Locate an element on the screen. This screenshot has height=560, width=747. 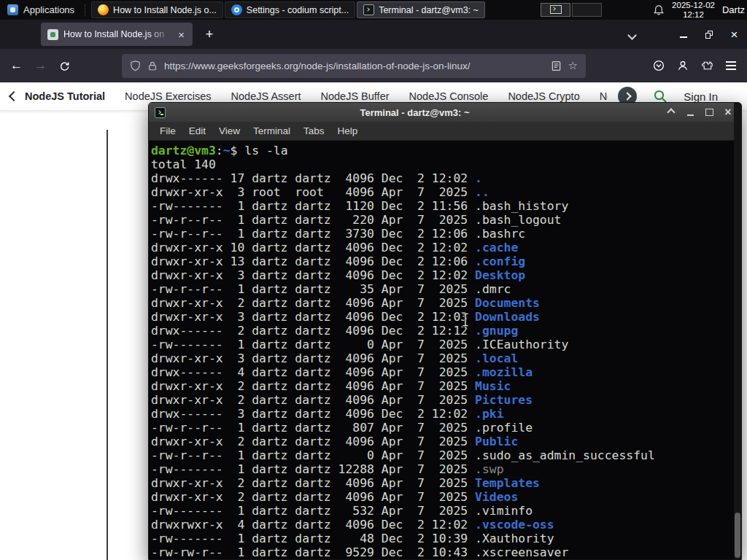
firefox-window-controls: × is located at coordinates (709, 34).